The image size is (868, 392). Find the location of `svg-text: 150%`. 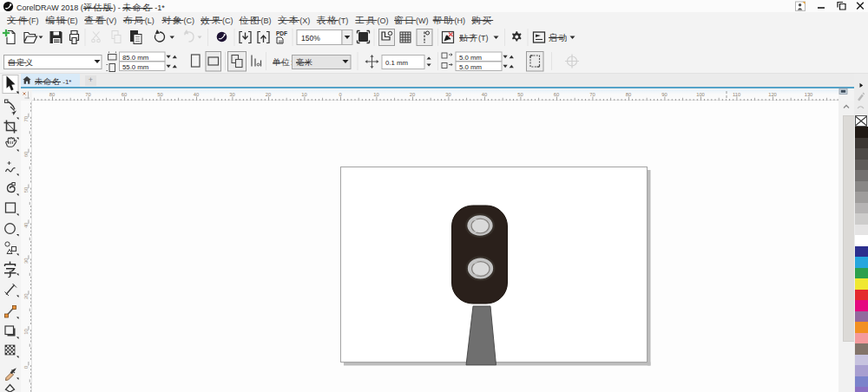

svg-text: 150% is located at coordinates (311, 38).